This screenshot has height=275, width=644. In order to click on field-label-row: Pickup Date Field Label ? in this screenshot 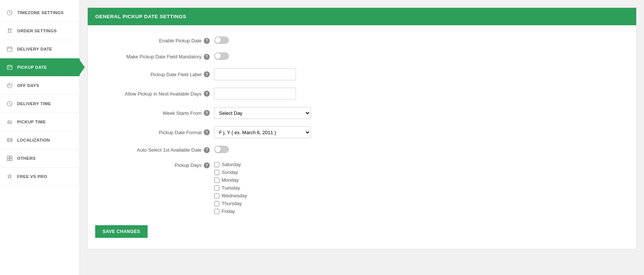, I will do `click(362, 74)`.